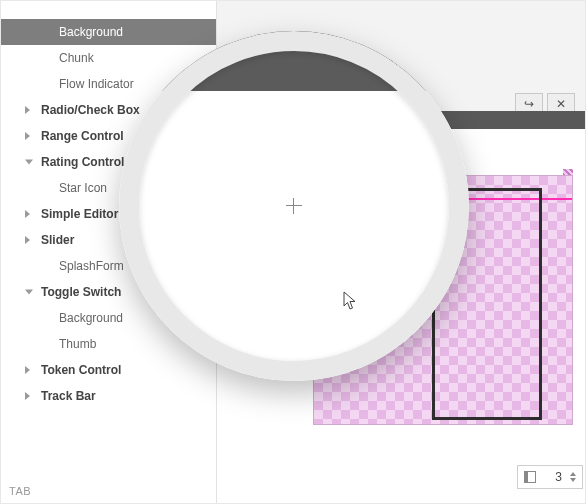 The image size is (586, 504). I want to click on tree-item-background: Background, so click(108, 32).